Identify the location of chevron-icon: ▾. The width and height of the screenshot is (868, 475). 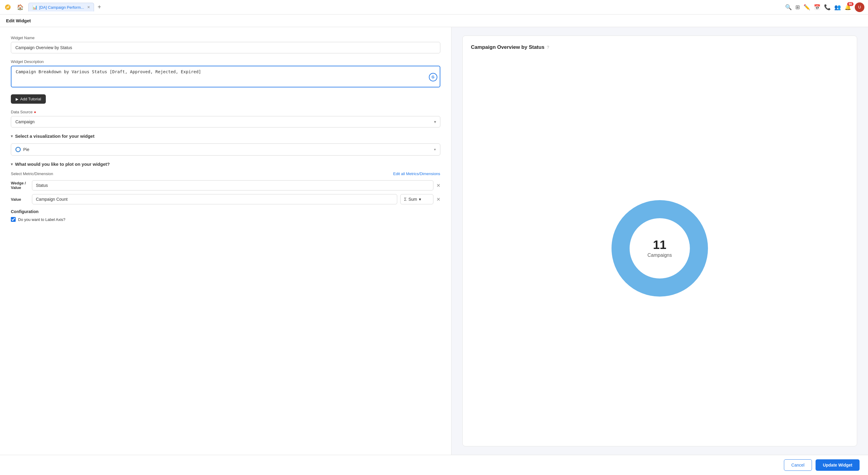
(12, 136).